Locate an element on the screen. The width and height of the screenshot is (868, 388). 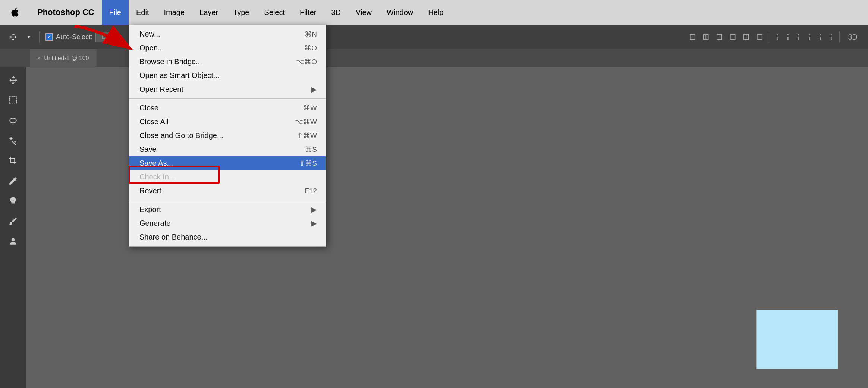
tab-close-button: × is located at coordinates (39, 58).